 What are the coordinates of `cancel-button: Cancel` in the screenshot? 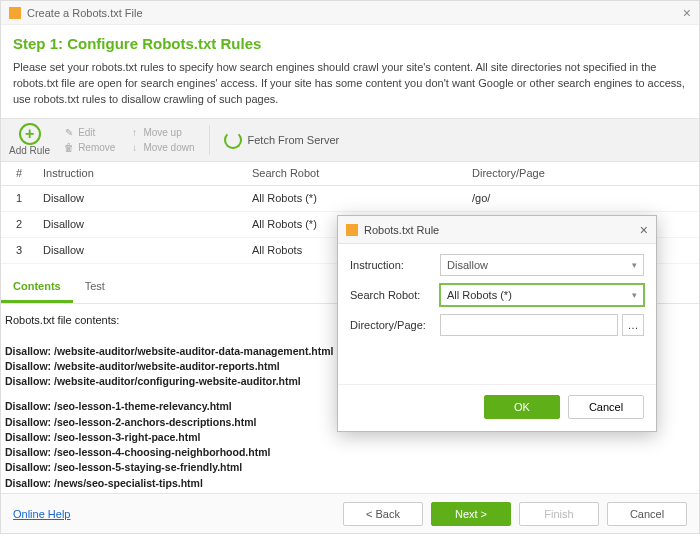 It's located at (647, 514).